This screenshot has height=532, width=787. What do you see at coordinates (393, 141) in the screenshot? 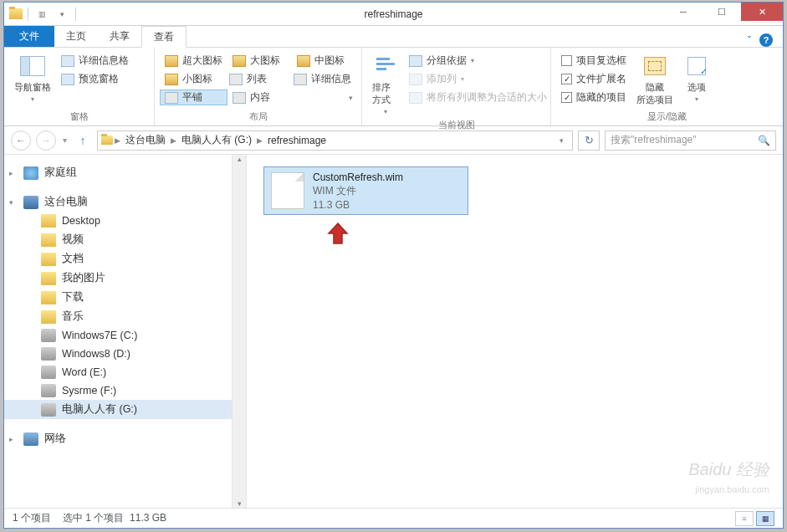
I see `navbar: ← → ▾ ↑ ▶ 这台电脑 ▶ 电脑人人有 (G:) ▶ refreshima…` at bounding box center [393, 141].